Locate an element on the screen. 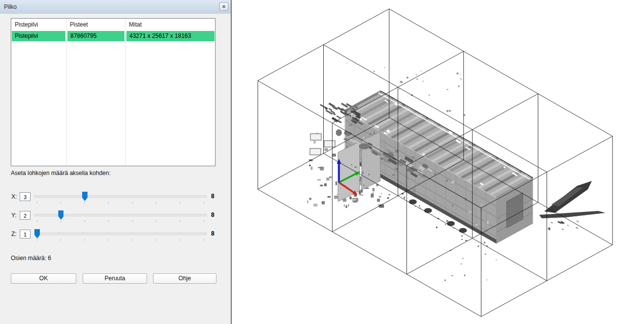 Image resolution: width=644 pixels, height=324 pixels. cell-name: Pistepilvi is located at coordinates (39, 36).